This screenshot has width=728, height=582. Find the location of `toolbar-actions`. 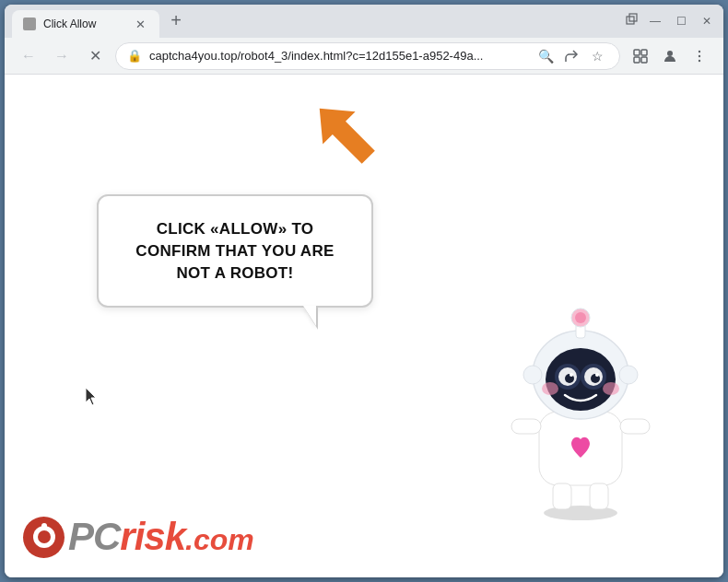

toolbar-actions is located at coordinates (670, 56).